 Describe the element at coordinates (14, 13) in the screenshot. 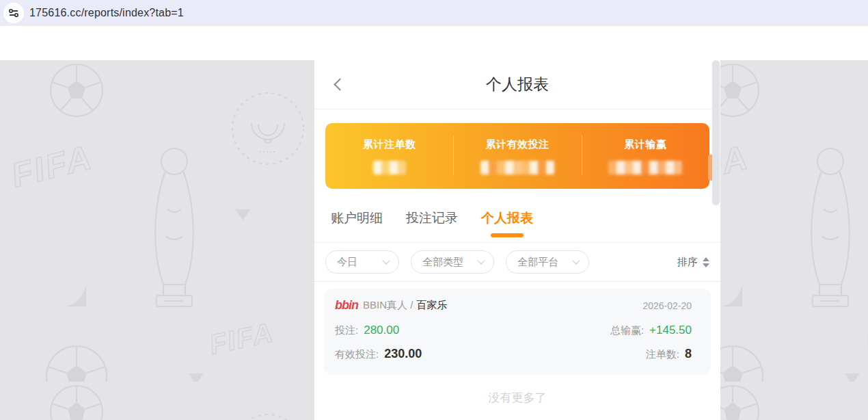

I see `site-settings-icon` at that location.